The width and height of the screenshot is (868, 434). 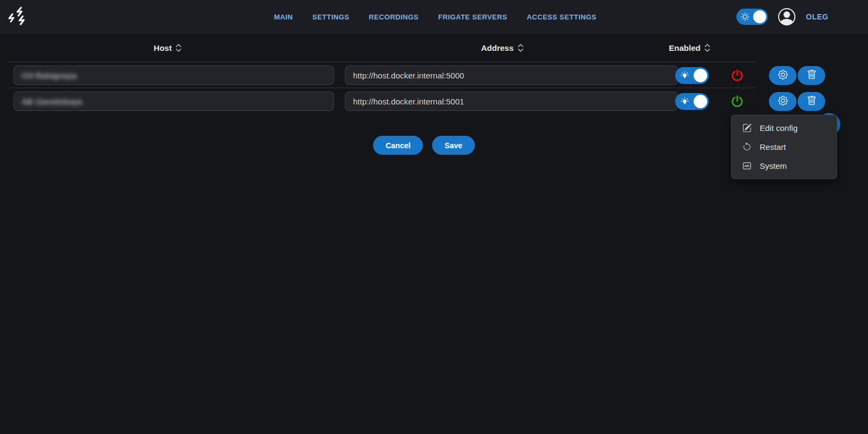 What do you see at coordinates (690, 48) in the screenshot?
I see `column-header-enabled: Enabled` at bounding box center [690, 48].